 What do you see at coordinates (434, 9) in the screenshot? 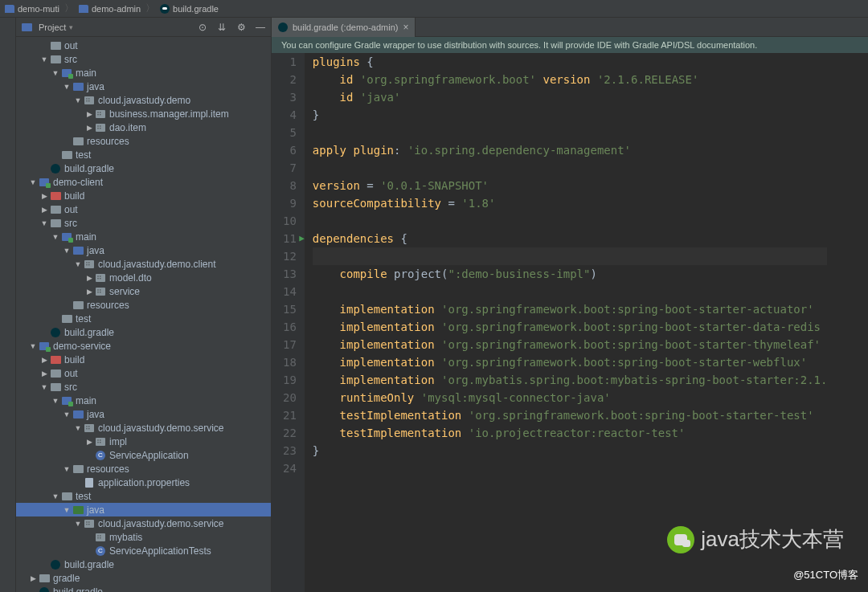
I see `breadcrumb: demo-muti〉demo-admin〉build.gradle` at bounding box center [434, 9].